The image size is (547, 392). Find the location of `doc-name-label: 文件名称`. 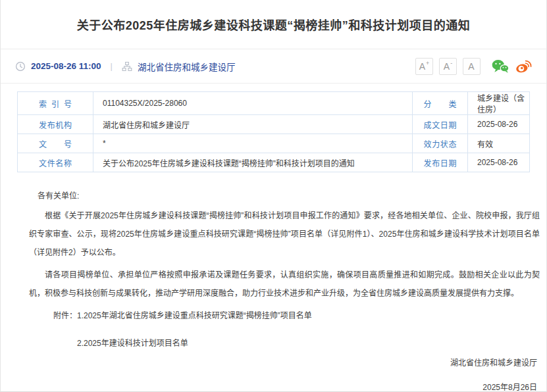

doc-name-label: 文件名称 is located at coordinates (55, 163).